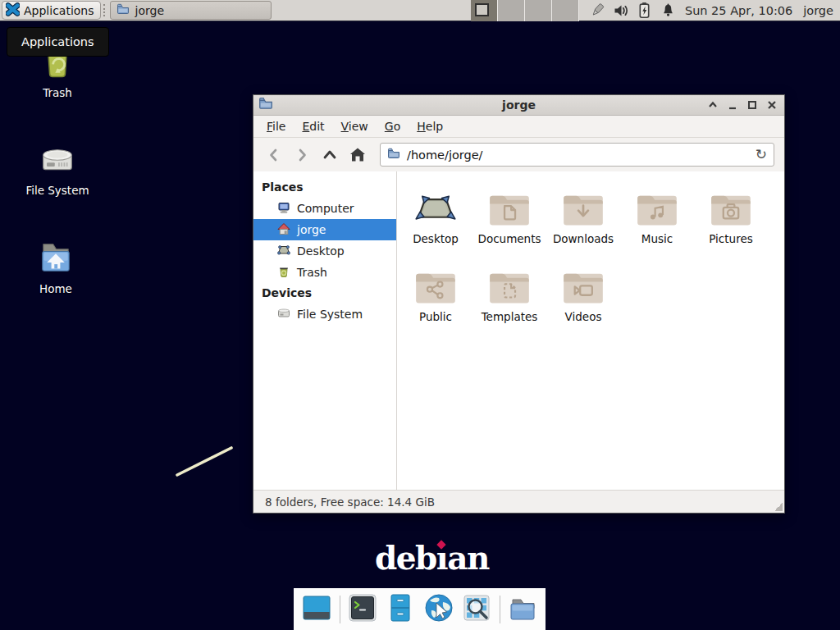 This screenshot has width=840, height=630. I want to click on folder-label: Pictures, so click(730, 239).